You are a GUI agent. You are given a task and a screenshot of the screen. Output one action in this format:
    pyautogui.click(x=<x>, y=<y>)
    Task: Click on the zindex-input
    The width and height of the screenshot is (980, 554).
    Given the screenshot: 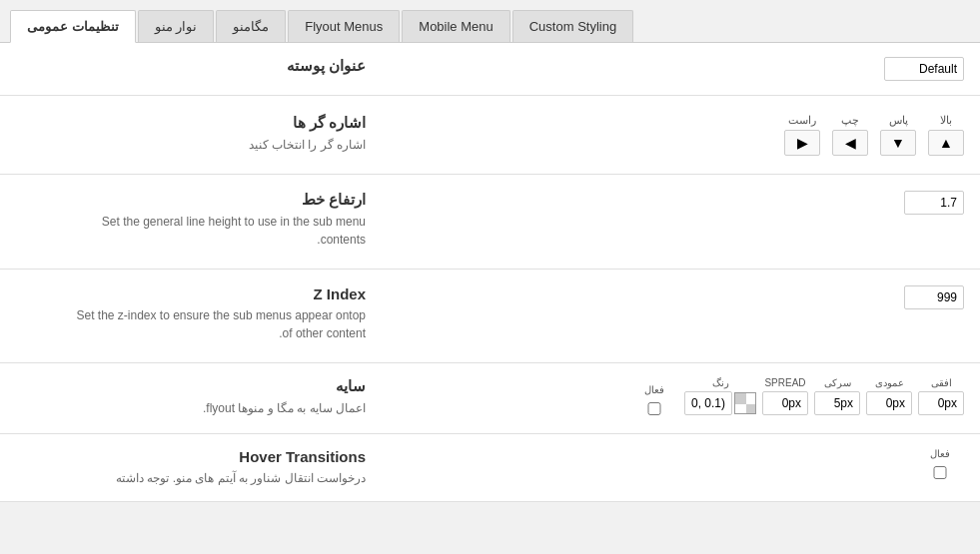 What is the action you would take?
    pyautogui.click(x=934, y=297)
    